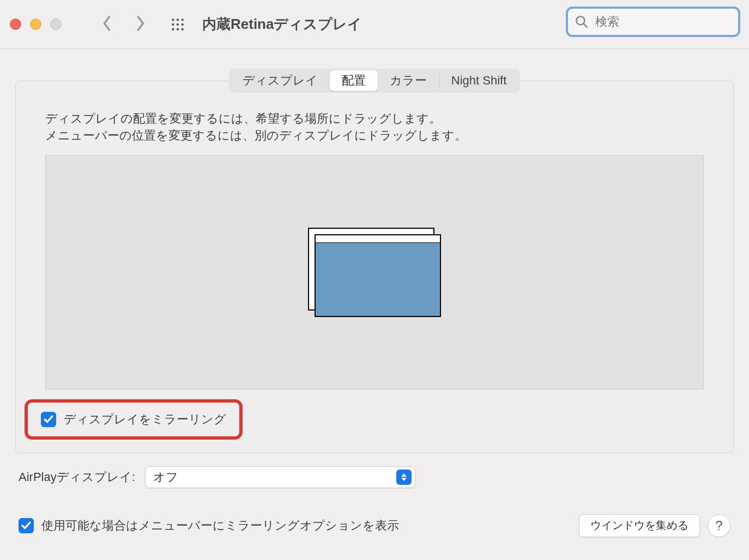  I want to click on tab-arrangement: 配置, so click(354, 81).